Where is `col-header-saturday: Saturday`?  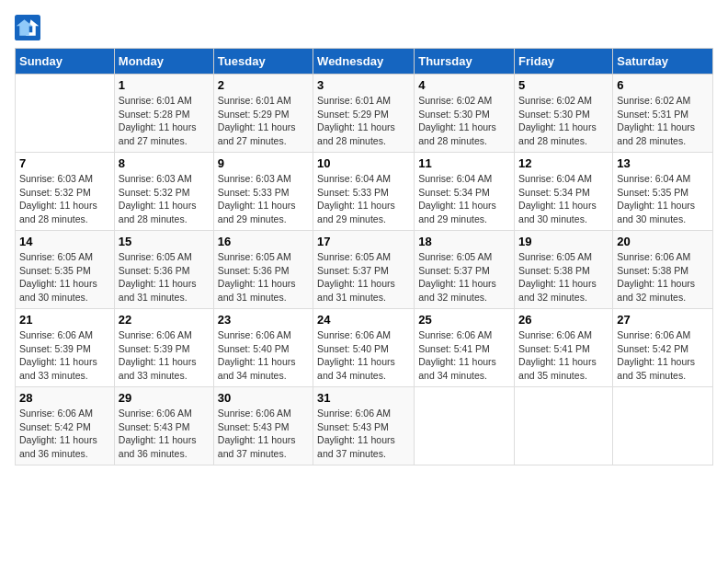 col-header-saturday: Saturday is located at coordinates (664, 62).